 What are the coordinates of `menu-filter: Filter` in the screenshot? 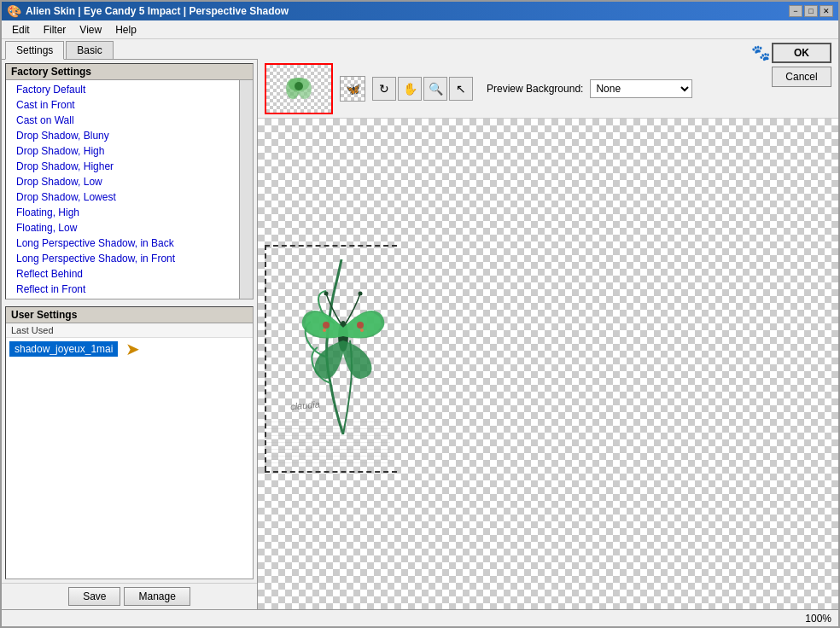 It's located at (55, 30).